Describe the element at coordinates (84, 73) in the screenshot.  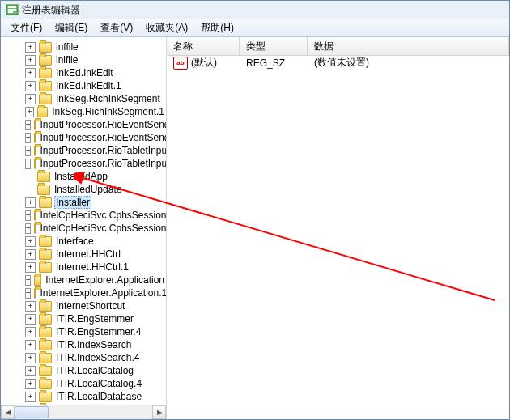
I see `tree-node-label: InkEd.InkEdit` at that location.